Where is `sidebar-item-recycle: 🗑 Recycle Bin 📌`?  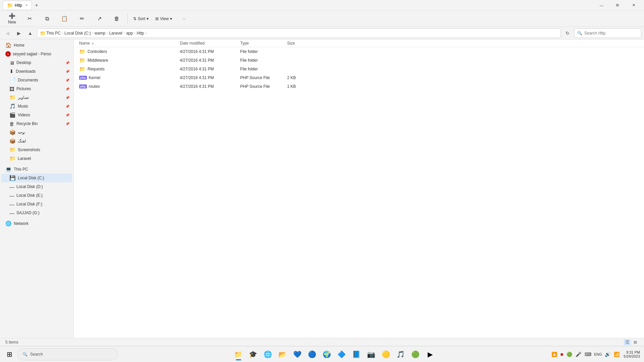 sidebar-item-recycle: 🗑 Recycle Bin 📌 is located at coordinates (37, 124).